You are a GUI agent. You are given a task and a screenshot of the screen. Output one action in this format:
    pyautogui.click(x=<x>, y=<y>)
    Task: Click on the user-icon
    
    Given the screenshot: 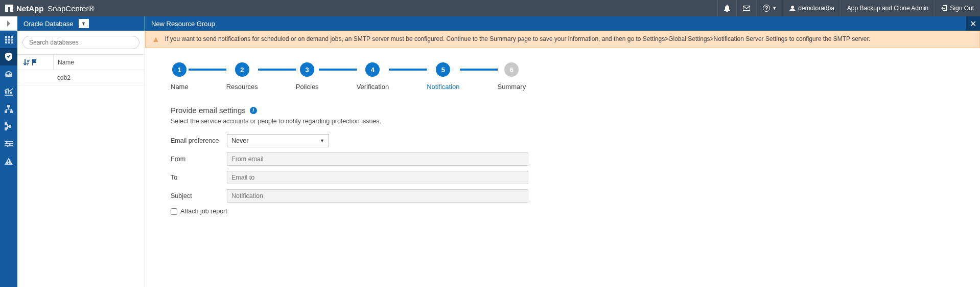 What is the action you would take?
    pyautogui.click(x=792, y=8)
    